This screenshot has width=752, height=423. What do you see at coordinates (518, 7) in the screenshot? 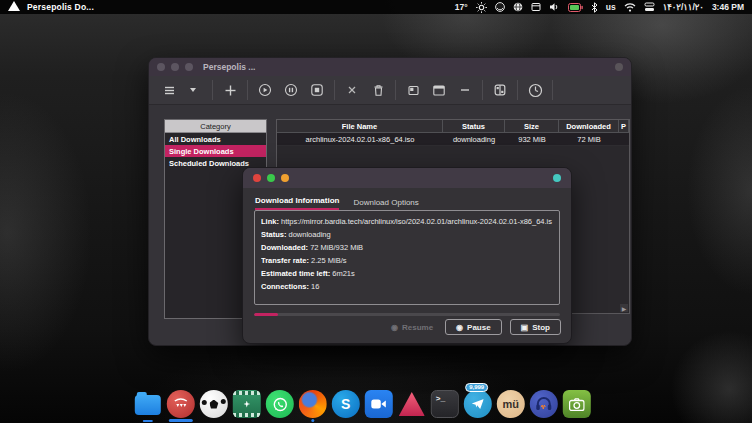
I see `globe-icon` at bounding box center [518, 7].